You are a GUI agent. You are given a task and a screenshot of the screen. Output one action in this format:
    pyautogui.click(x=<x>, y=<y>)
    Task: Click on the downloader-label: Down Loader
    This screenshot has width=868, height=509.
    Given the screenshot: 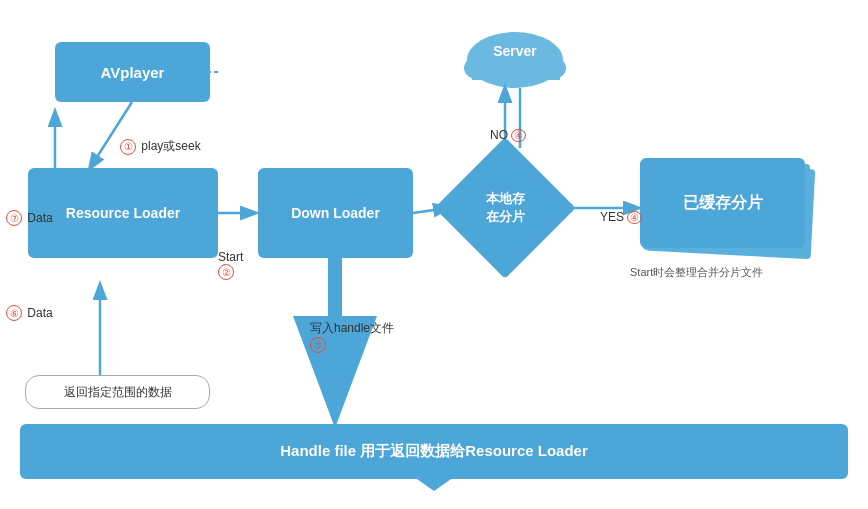 What is the action you would take?
    pyautogui.click(x=336, y=213)
    